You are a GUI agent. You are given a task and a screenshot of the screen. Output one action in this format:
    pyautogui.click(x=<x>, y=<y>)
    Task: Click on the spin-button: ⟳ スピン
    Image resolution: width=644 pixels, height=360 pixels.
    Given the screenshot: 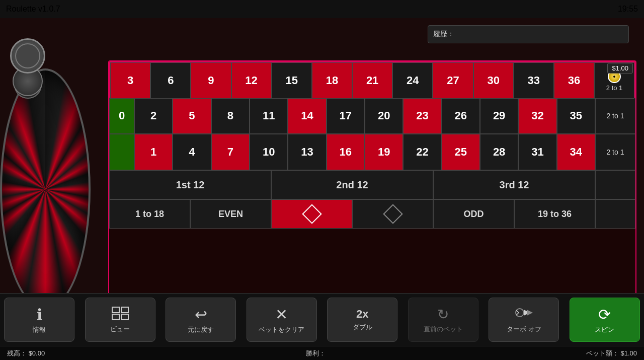 What is the action you would take?
    pyautogui.click(x=605, y=320)
    